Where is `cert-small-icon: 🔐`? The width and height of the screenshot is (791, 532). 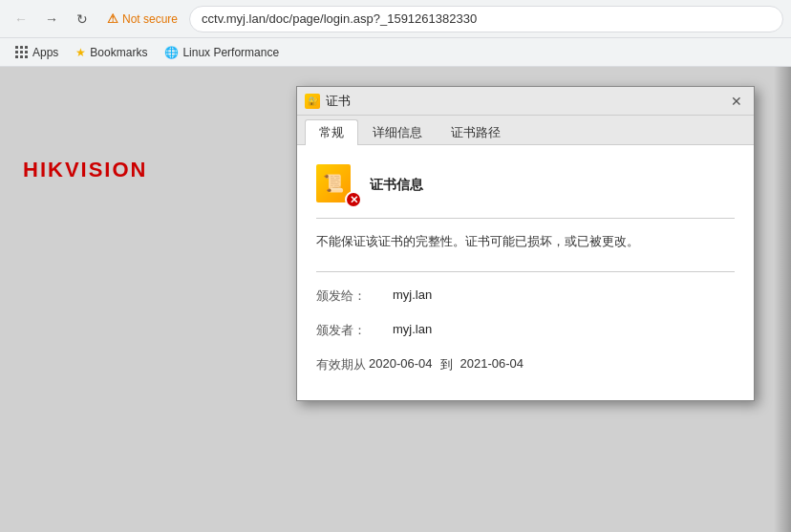
cert-small-icon: 🔐 is located at coordinates (312, 101).